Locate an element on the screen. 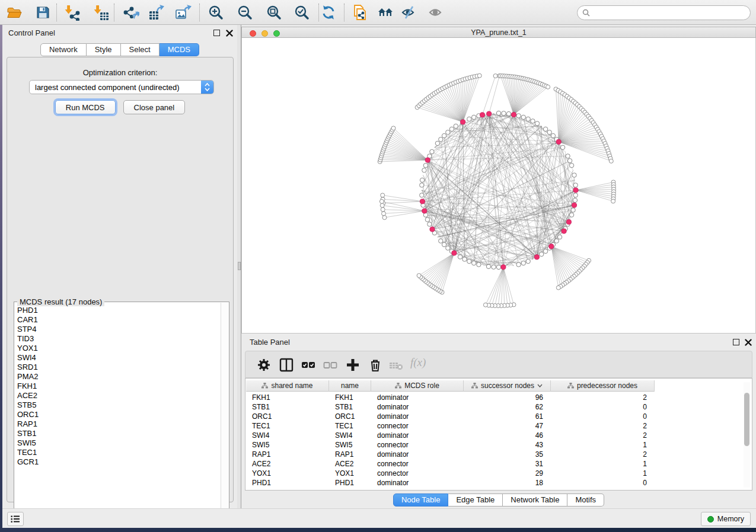 This screenshot has width=756, height=532. cell-name: FKH1 is located at coordinates (350, 398).